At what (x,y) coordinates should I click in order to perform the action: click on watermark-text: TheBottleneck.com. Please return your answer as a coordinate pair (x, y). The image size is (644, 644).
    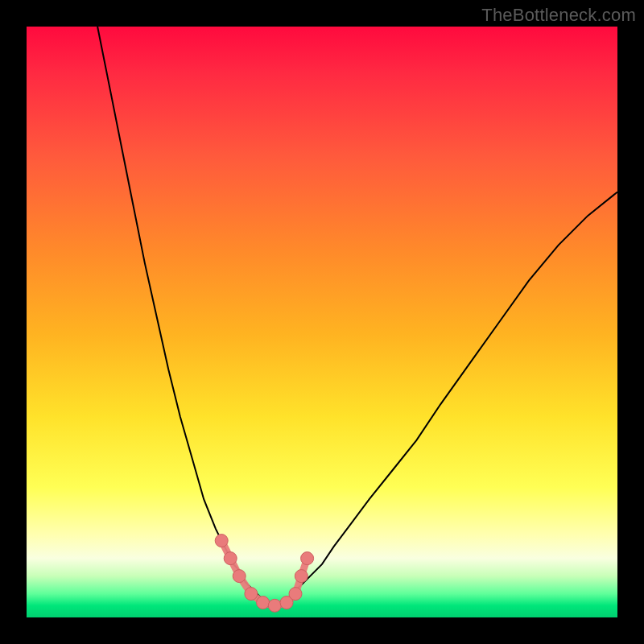
    Looking at the image, I should click on (559, 15).